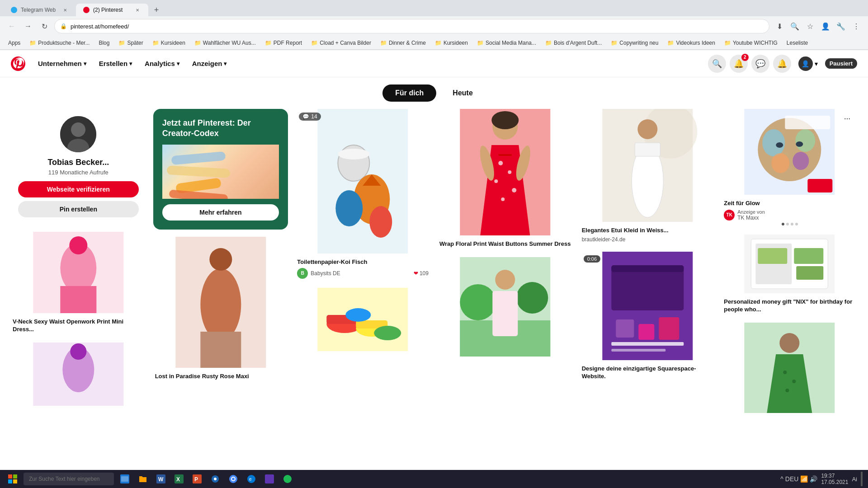 The width and height of the screenshot is (868, 488). I want to click on taskbar-app-explorer, so click(125, 479).